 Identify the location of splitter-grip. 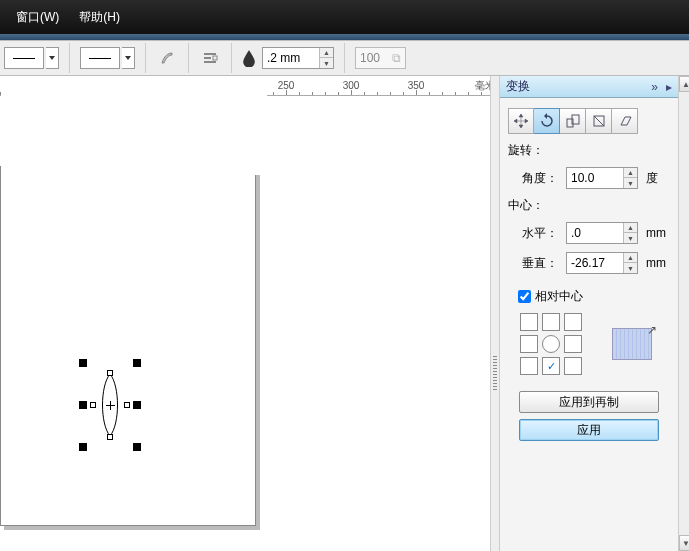
(495, 373).